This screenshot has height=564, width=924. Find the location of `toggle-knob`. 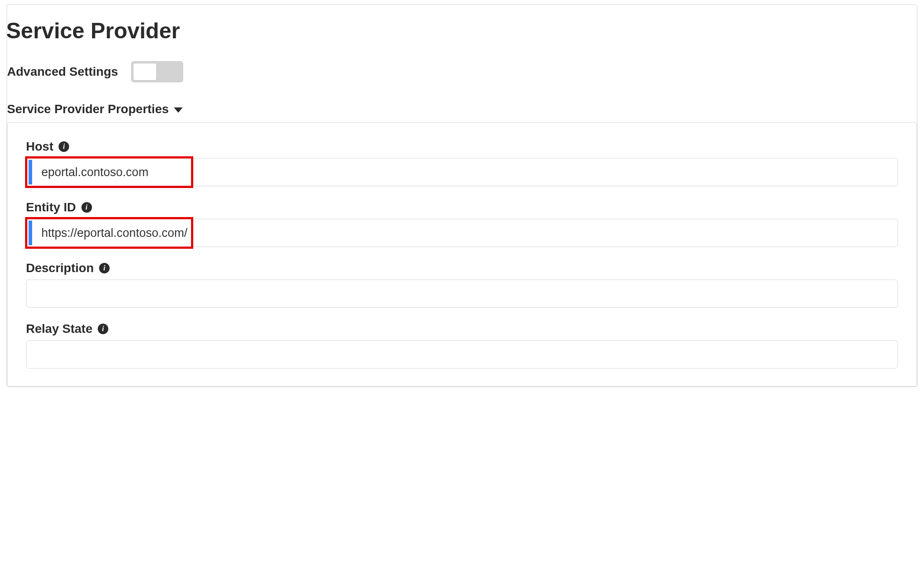

toggle-knob is located at coordinates (145, 72).